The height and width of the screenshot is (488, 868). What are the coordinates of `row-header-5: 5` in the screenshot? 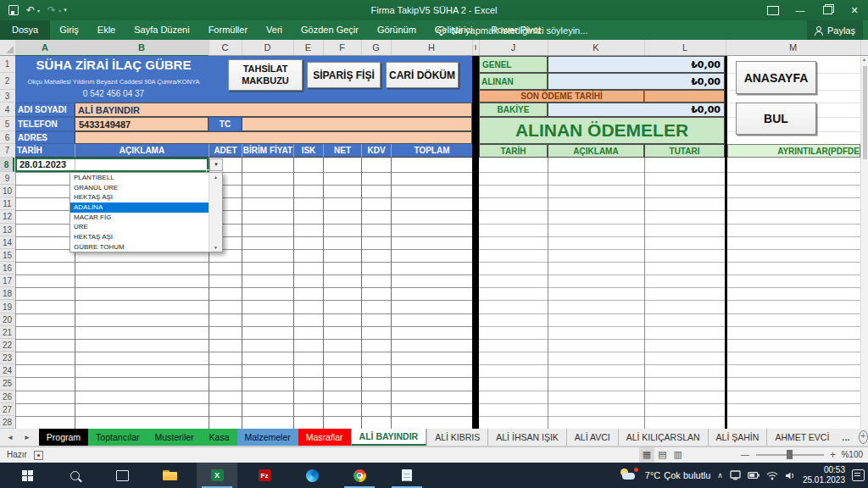 It's located at (7, 124).